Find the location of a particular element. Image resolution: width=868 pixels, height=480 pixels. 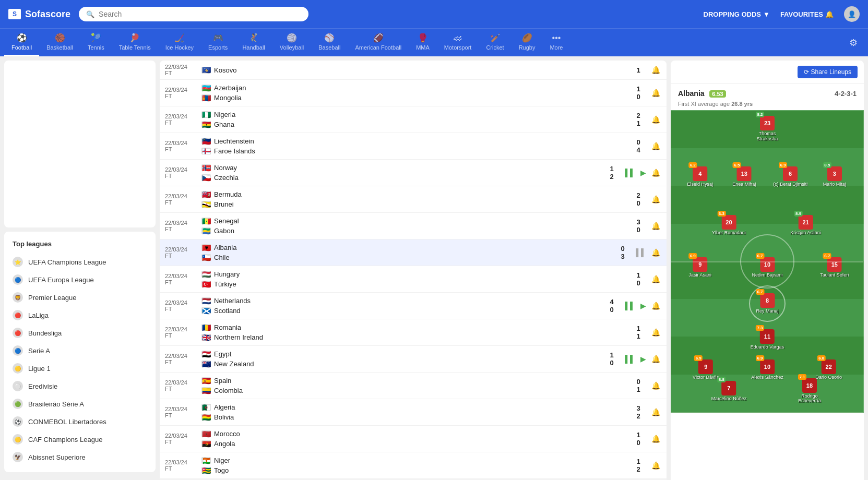

search-input is located at coordinates (200, 14).